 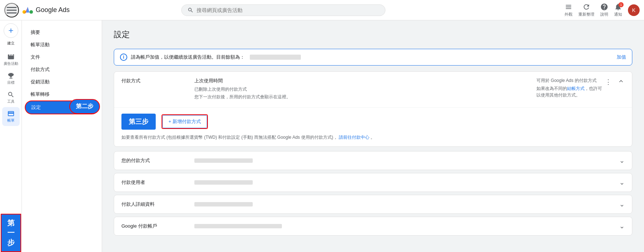 I want to click on add-funds-link: 加值, so click(x=621, y=57).